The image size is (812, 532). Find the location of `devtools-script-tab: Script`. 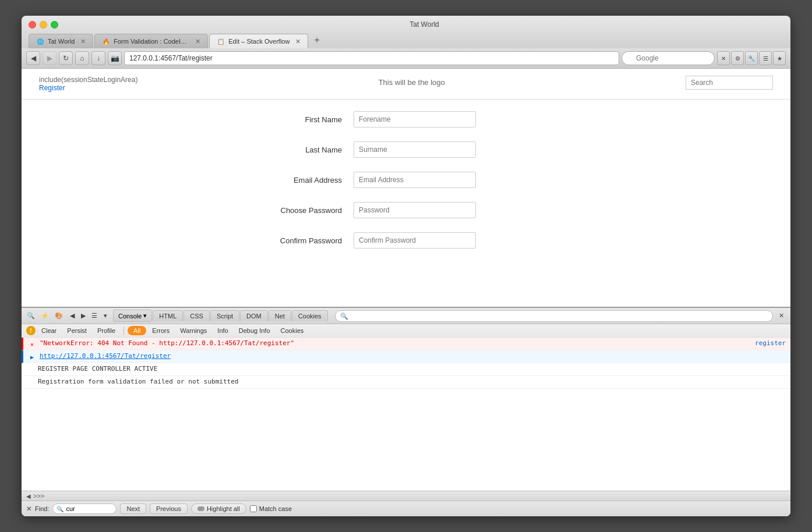

devtools-script-tab: Script is located at coordinates (225, 315).